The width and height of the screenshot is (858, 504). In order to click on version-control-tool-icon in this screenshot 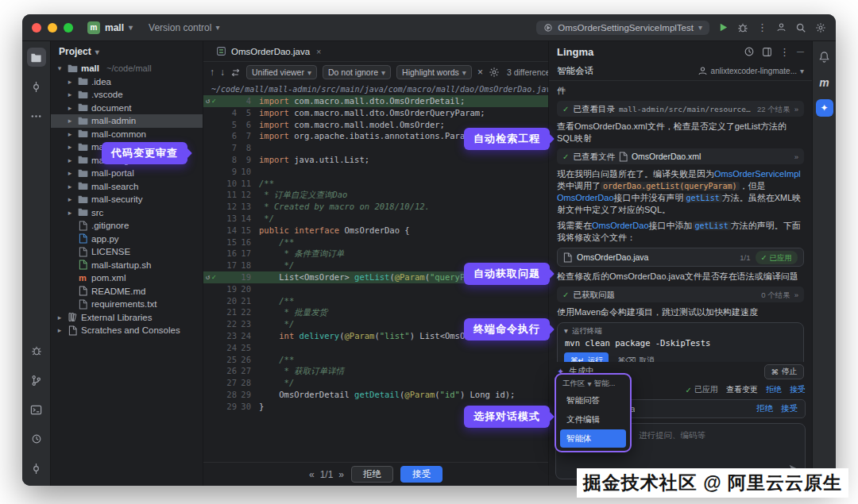, I will do `click(37, 380)`.